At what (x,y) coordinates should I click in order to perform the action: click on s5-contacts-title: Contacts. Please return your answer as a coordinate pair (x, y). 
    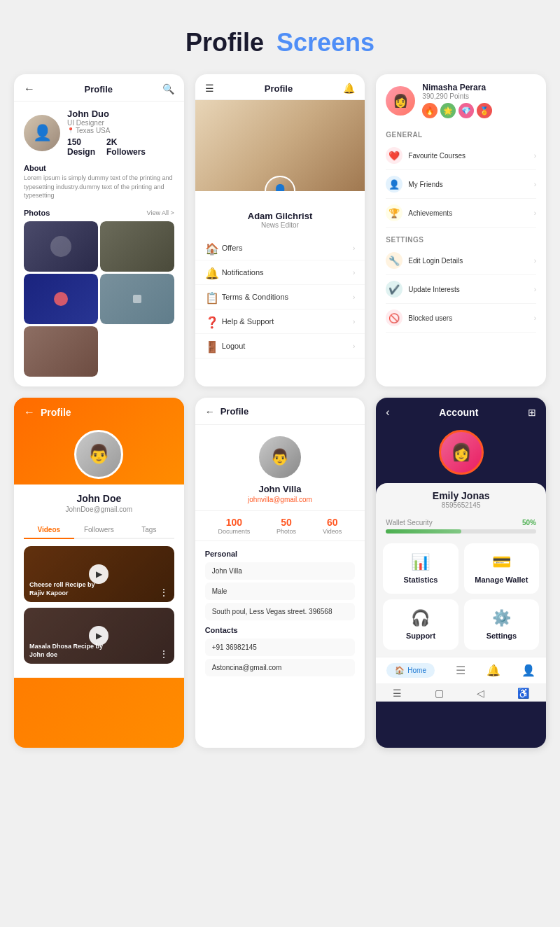
    Looking at the image, I should click on (280, 630).